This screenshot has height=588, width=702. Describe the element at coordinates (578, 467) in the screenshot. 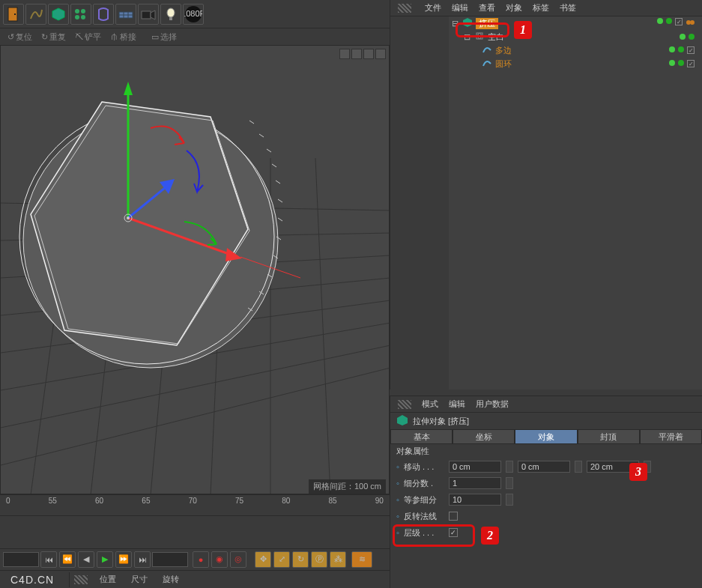

I see `move-y-spin` at that location.